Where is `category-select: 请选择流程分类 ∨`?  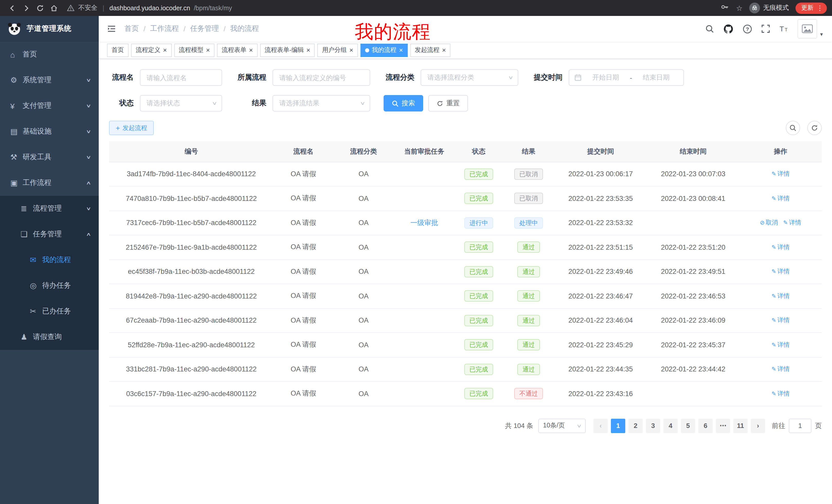
category-select: 请选择流程分类 ∨ is located at coordinates (469, 78).